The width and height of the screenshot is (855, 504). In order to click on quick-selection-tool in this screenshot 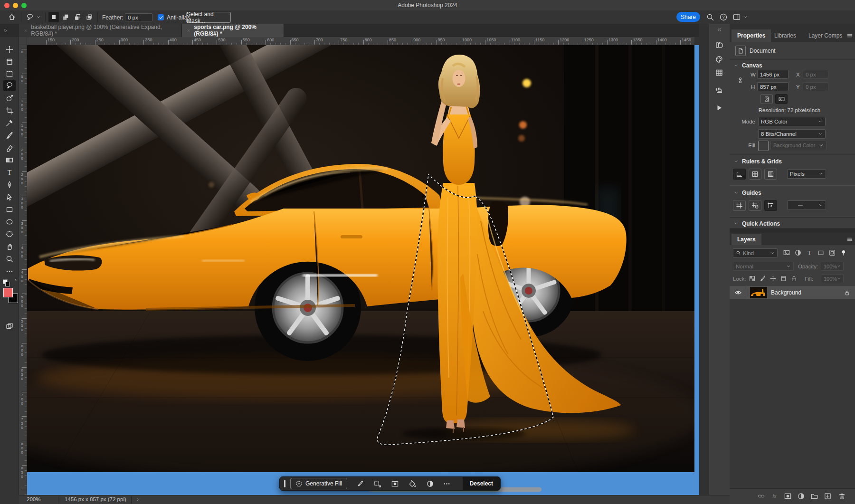, I will do `click(10, 98)`.